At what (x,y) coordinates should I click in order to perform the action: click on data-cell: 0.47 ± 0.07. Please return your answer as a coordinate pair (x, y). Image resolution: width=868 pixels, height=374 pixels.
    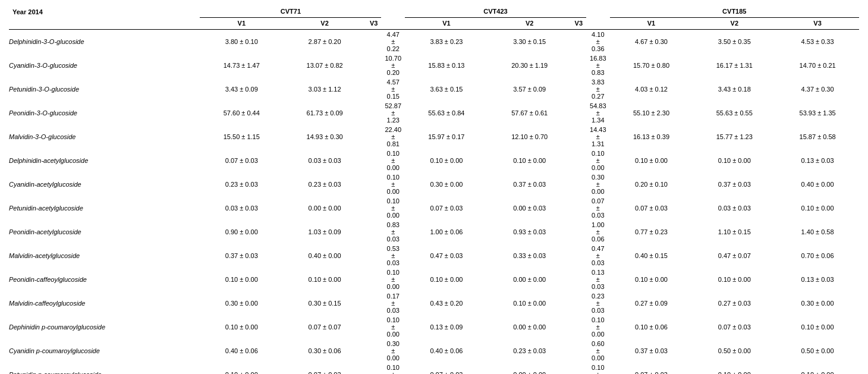
    Looking at the image, I should click on (734, 256).